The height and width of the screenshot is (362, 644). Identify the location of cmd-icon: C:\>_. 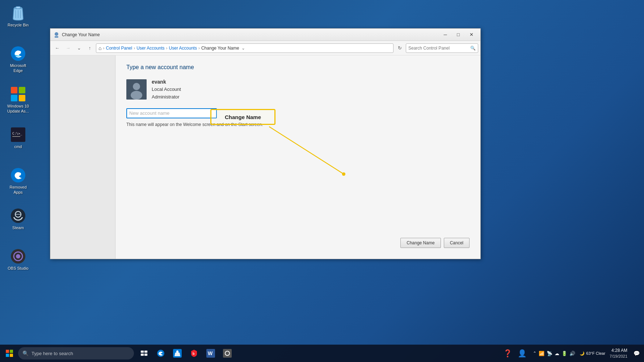
(18, 135).